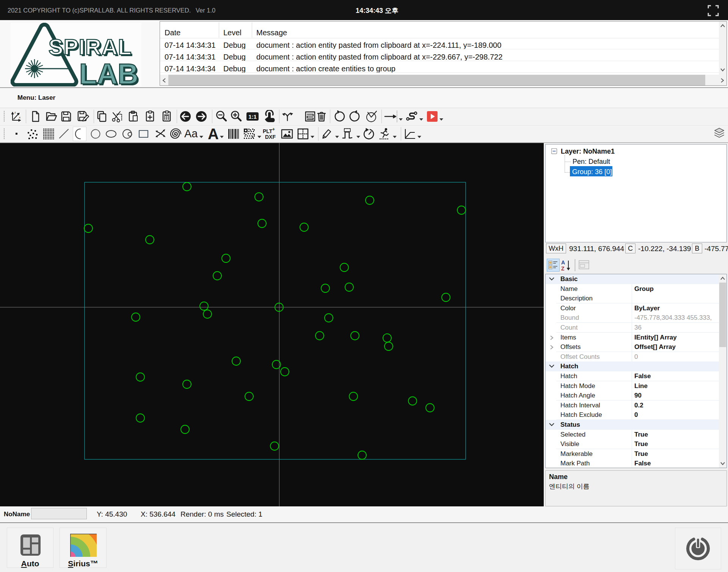 The width and height of the screenshot is (728, 572). I want to click on svg-text: LAB, so click(109, 72).